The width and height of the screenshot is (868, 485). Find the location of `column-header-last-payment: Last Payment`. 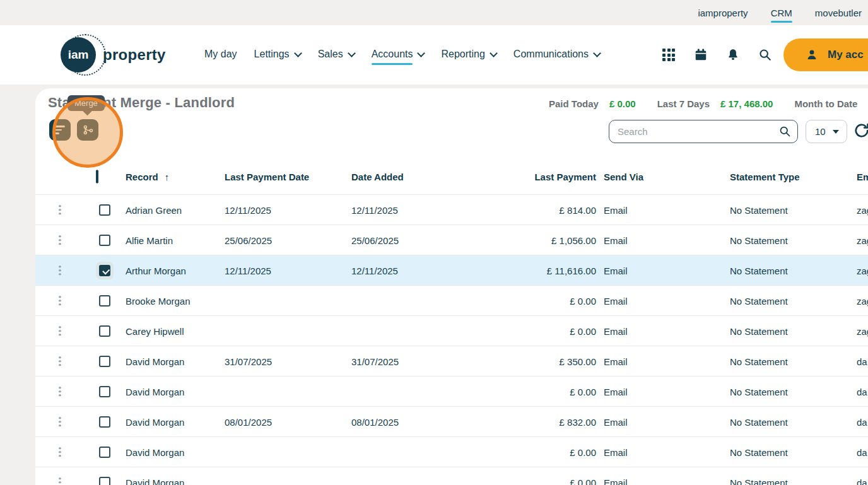

column-header-last-payment: Last Payment is located at coordinates (536, 177).